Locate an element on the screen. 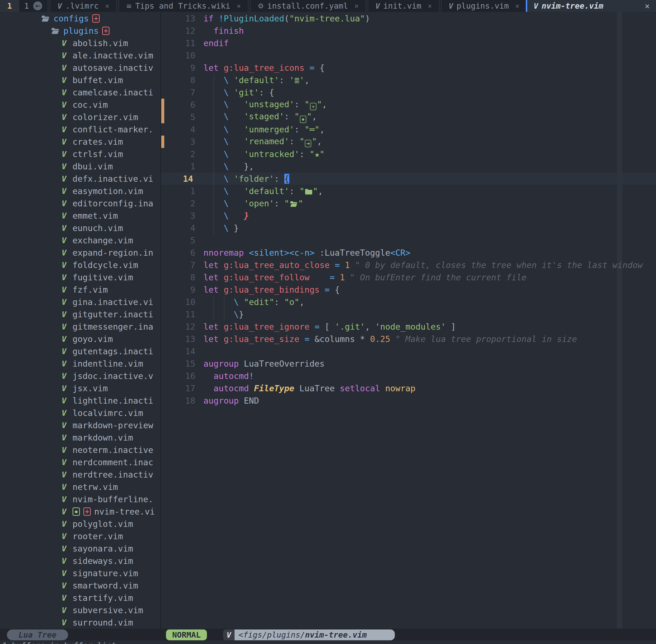 The width and height of the screenshot is (656, 644). code-line: 13if !PluginLoaded("nvim-tree.lua") is located at coordinates (408, 18).